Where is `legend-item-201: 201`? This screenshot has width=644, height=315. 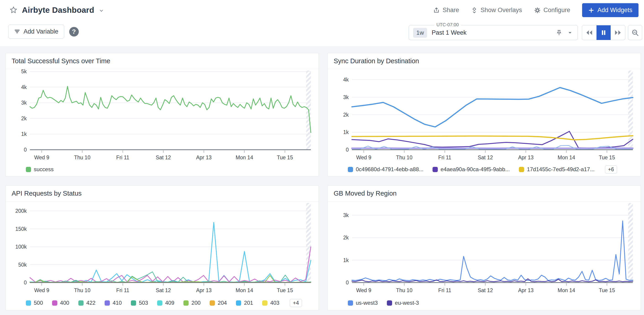 legend-item-201: 201 is located at coordinates (244, 303).